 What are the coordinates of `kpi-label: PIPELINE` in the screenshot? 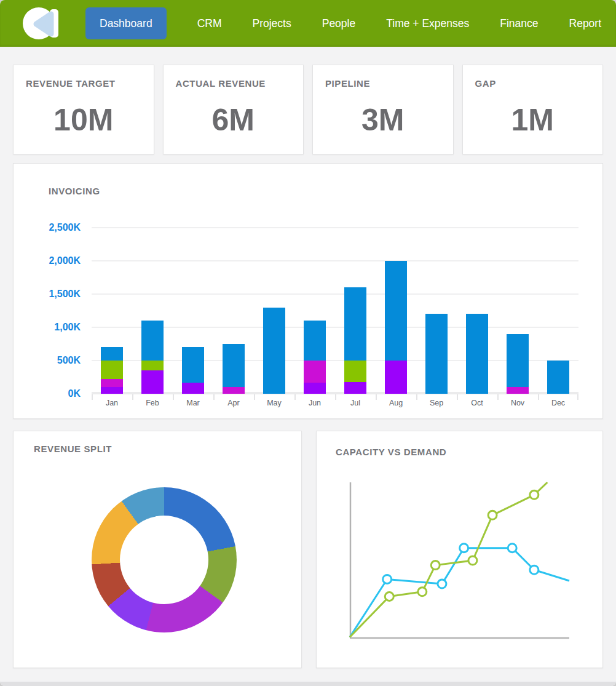 It's located at (348, 84).